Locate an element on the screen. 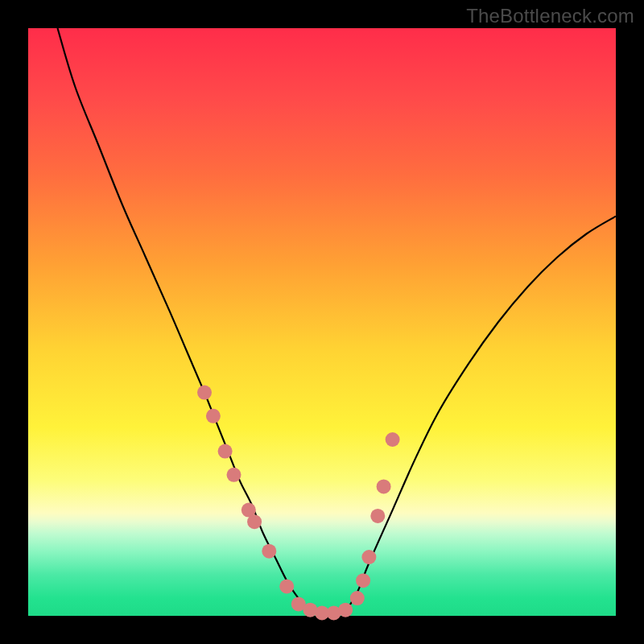  marker-group is located at coordinates (299, 503).